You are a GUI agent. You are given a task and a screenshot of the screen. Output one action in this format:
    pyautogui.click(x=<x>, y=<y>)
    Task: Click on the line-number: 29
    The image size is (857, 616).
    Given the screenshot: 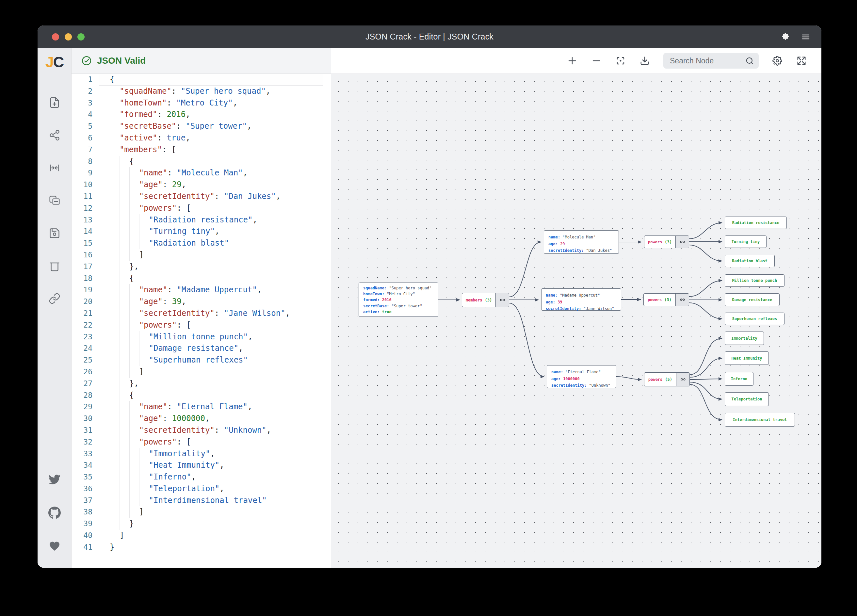 What is the action you would take?
    pyautogui.click(x=85, y=407)
    